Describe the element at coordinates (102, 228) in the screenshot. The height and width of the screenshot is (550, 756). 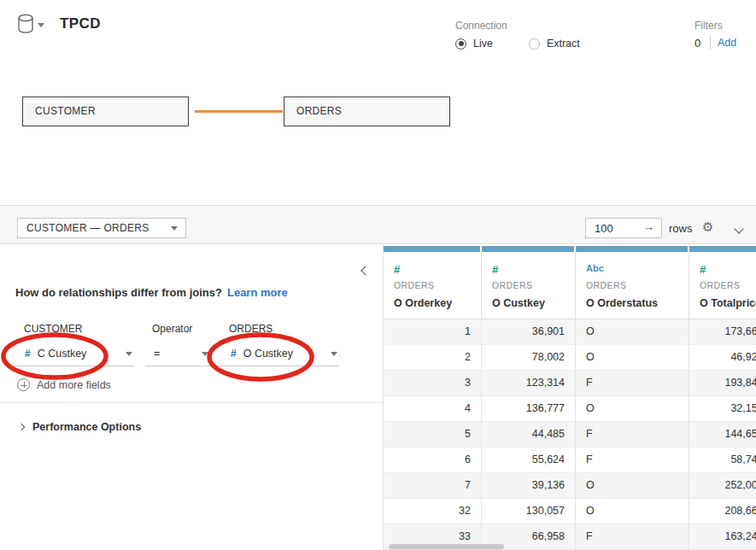
I see `relationship-selector: CUSTOMER — ORDERS` at that location.